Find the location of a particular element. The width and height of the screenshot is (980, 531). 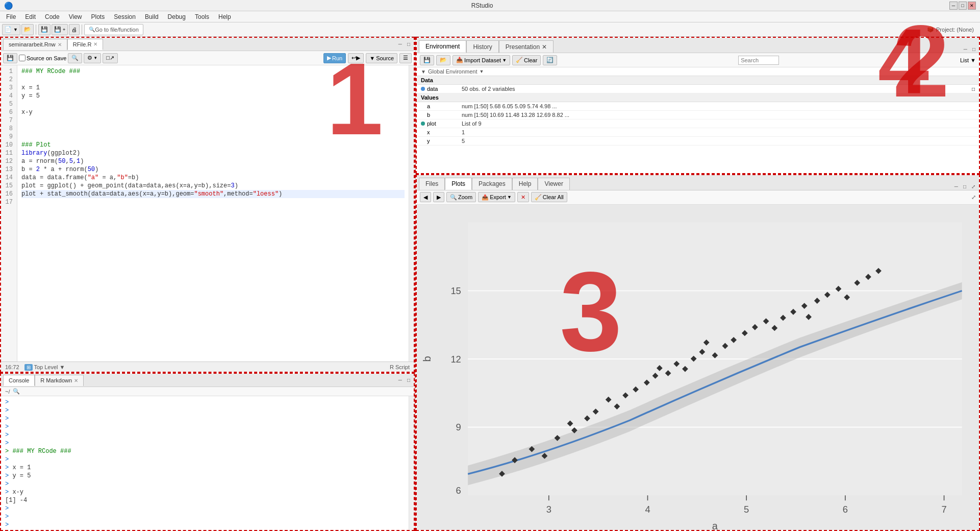

env-pane: 2 Environment History Presentation ✕ ─ □ is located at coordinates (698, 105).